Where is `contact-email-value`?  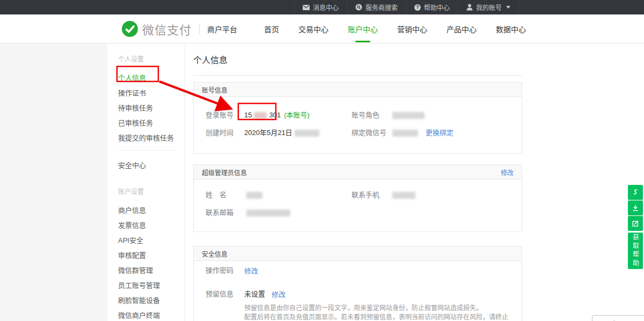
contact-email-value is located at coordinates (268, 213).